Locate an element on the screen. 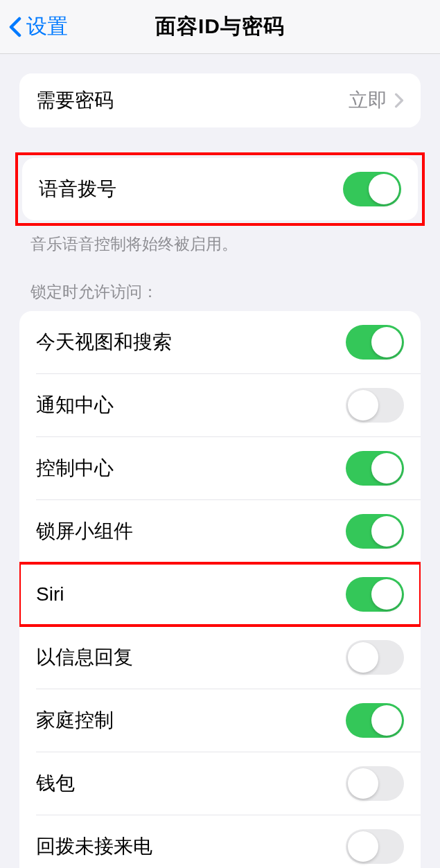 The height and width of the screenshot is (868, 440). require-passcode-group: 需要密码 立即 is located at coordinates (220, 100).